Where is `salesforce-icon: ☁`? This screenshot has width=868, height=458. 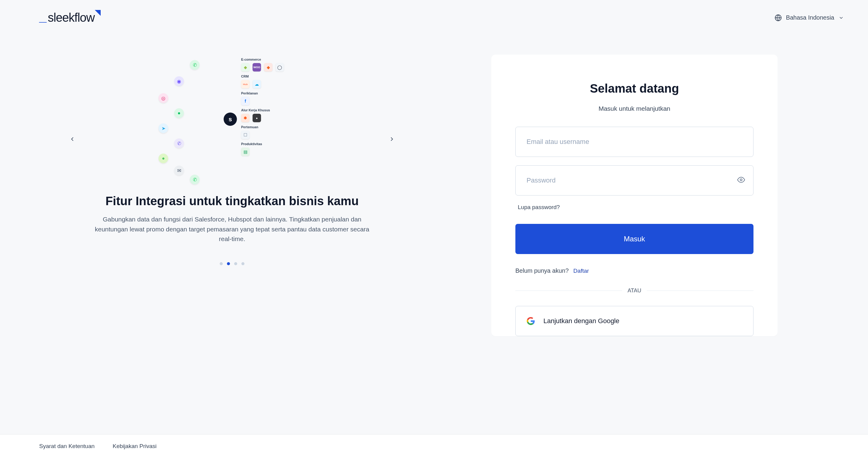
salesforce-icon: ☁ is located at coordinates (257, 84).